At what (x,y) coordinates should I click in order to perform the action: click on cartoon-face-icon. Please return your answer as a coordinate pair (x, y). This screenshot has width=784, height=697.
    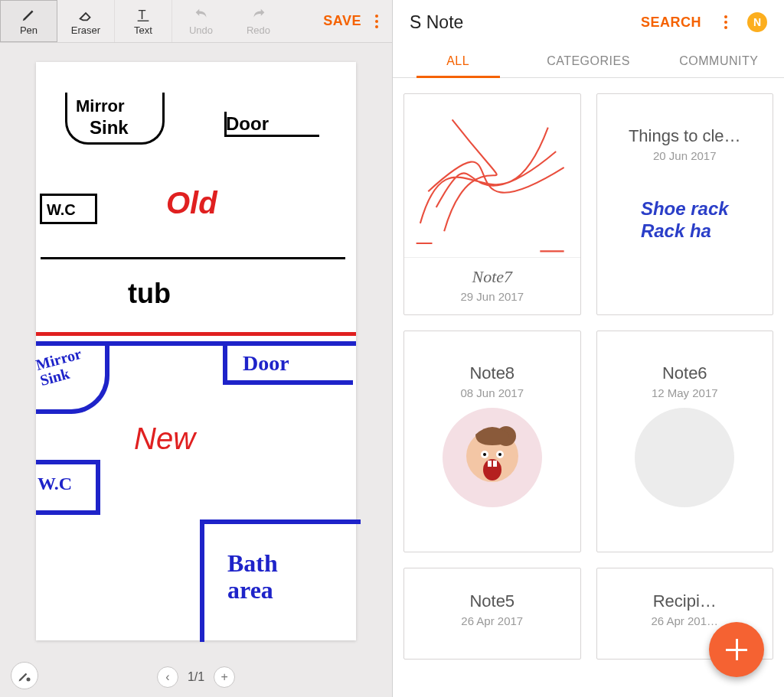
    Looking at the image, I should click on (492, 458).